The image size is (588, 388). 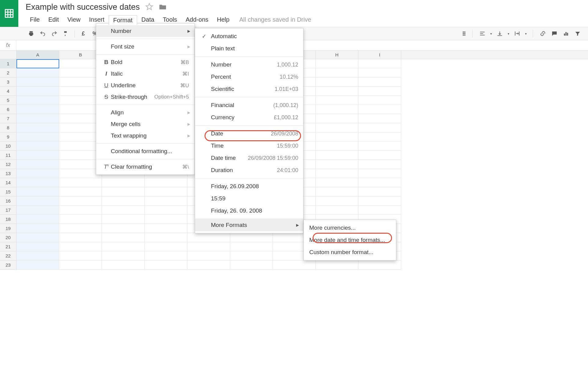 I want to click on cell-B16, so click(x=81, y=201).